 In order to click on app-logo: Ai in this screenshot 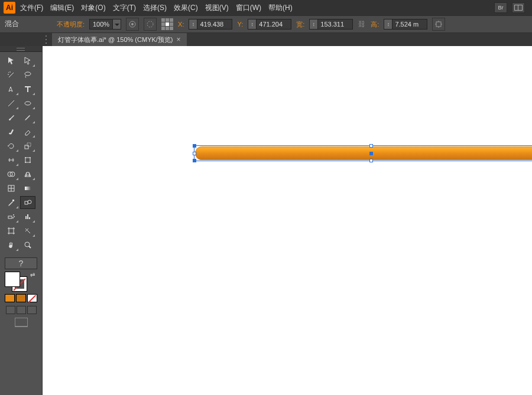, I will do `click(9, 8)`.